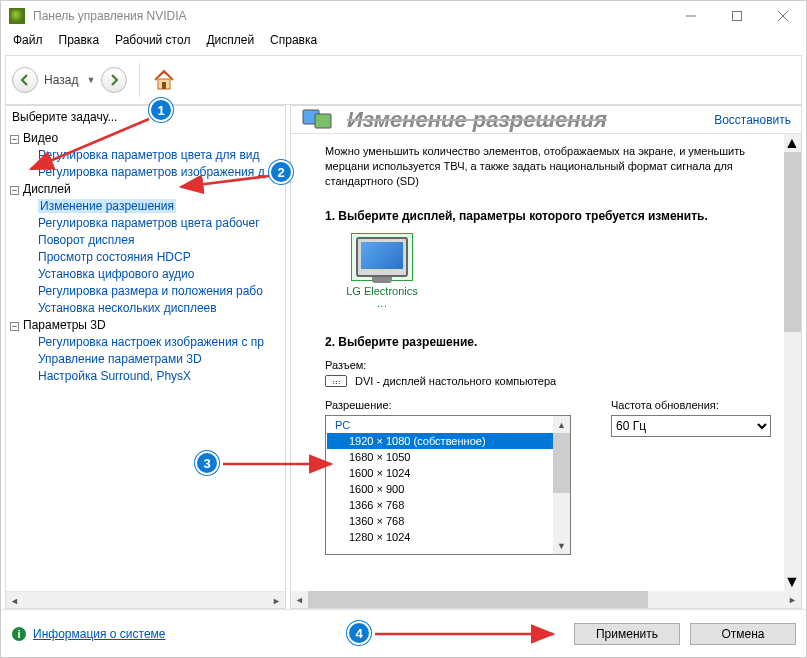 The width and height of the screenshot is (807, 658). Describe the element at coordinates (691, 426) in the screenshot. I see `frequency-select: 60 Гц` at that location.